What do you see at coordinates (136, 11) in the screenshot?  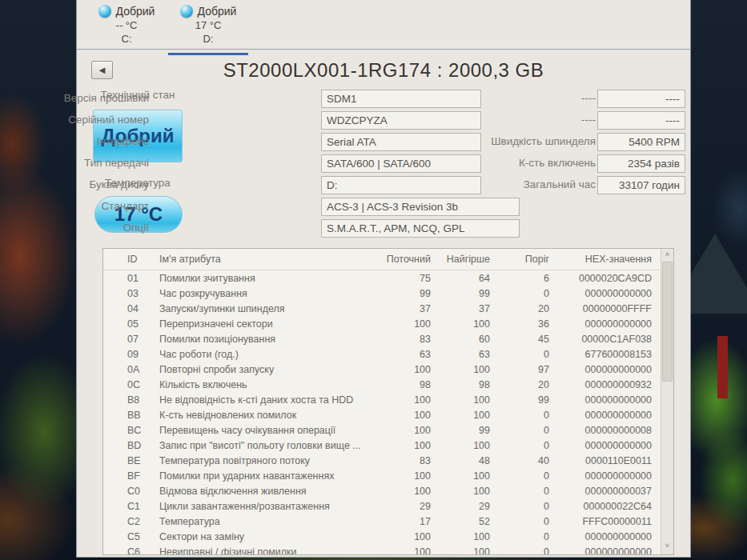 I see `tab-status-label: Добрий` at bounding box center [136, 11].